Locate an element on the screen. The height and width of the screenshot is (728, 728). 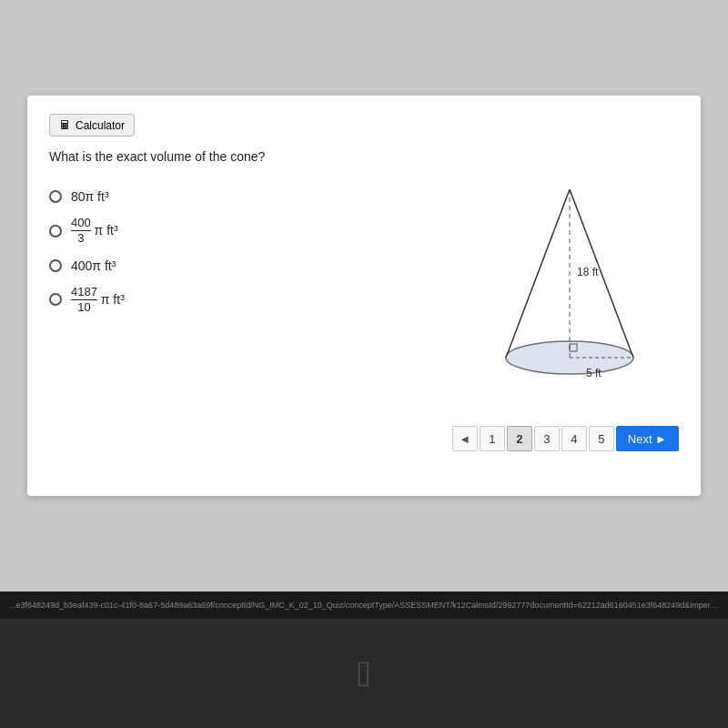
page-1-button: 1 is located at coordinates (492, 439).